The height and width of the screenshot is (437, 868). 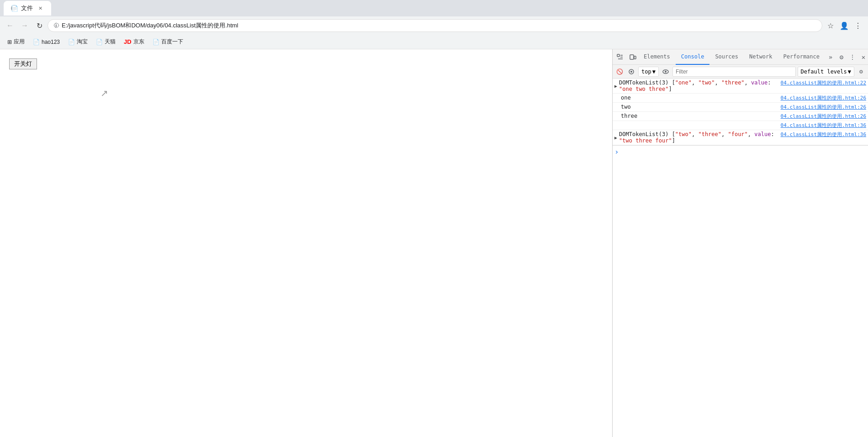 What do you see at coordinates (128, 42) in the screenshot?
I see `bookmark-icon-jd: JD` at bounding box center [128, 42].